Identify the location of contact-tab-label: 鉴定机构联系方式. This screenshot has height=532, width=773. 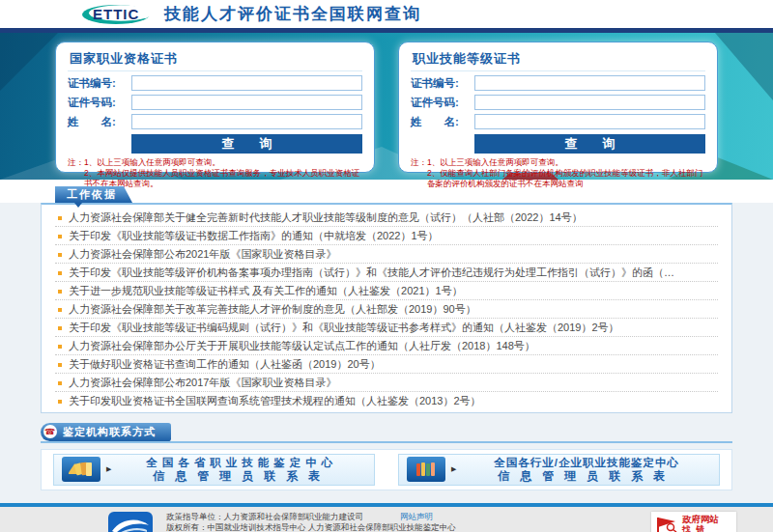
(109, 433).